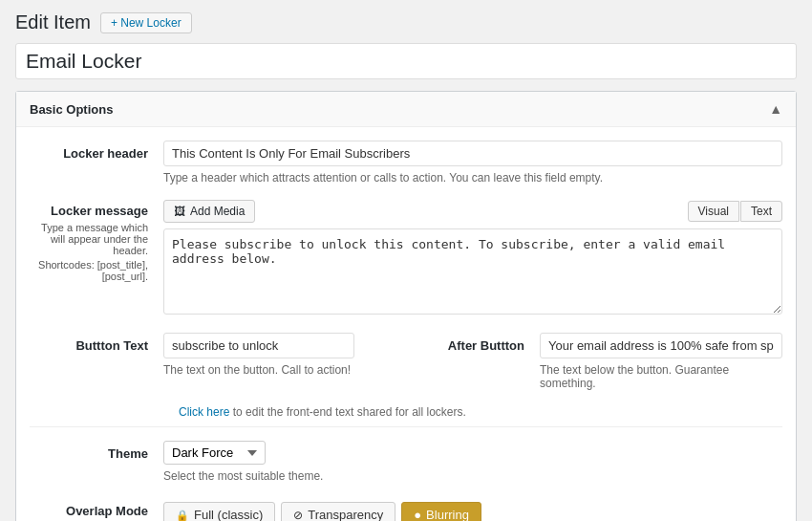 This screenshot has height=521, width=812. I want to click on blurring-button: ● Blurring, so click(441, 511).